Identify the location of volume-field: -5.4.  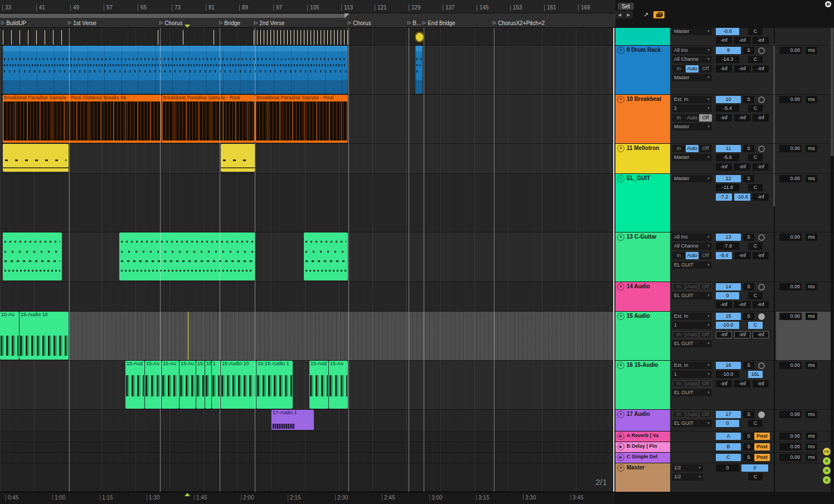
(728, 108).